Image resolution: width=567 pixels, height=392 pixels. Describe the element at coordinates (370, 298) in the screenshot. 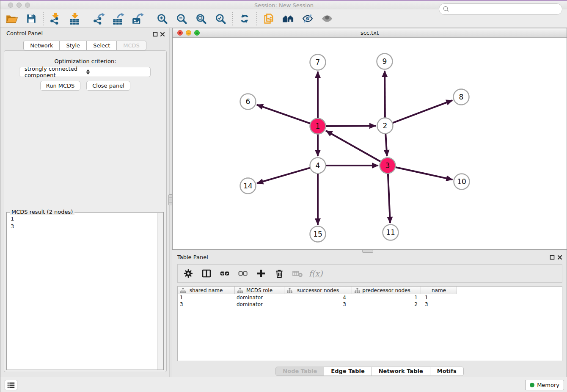

I see `table-row: 1dominator411` at that location.